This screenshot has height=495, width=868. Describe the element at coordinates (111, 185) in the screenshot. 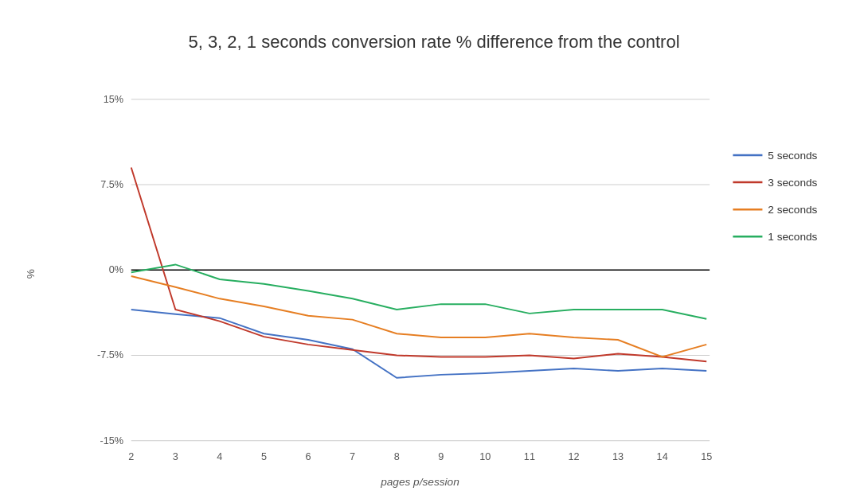

I see `y-label-7-5: 7.5%` at that location.